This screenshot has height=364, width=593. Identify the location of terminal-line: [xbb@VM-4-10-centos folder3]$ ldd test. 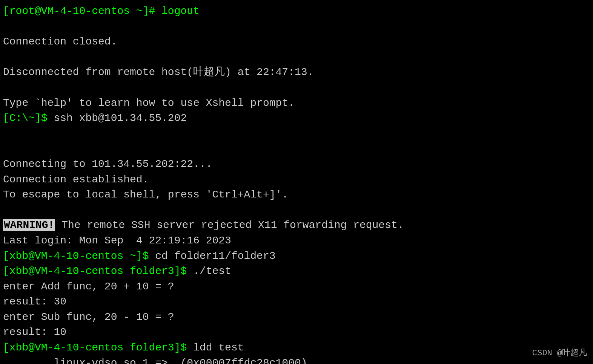
(296, 348).